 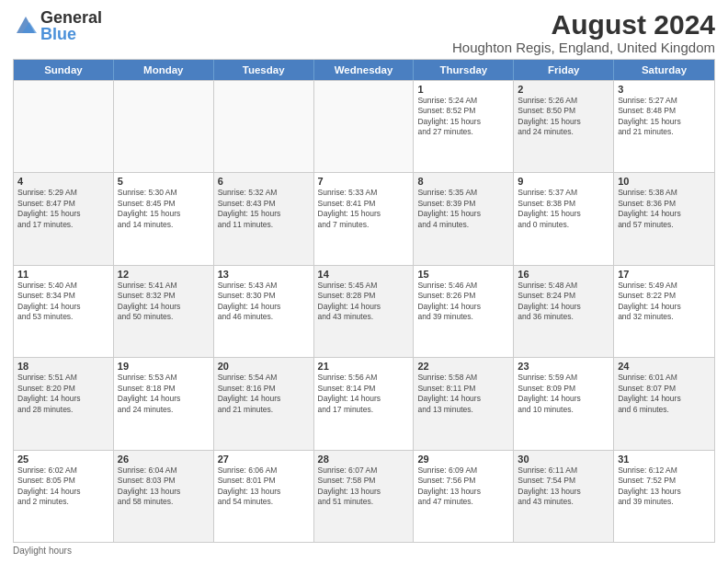 What do you see at coordinates (164, 497) in the screenshot?
I see `cal-cell: 26Sunrise: 6:04 AM Sunset: 8:03 PM Dayli…` at bounding box center [164, 497].